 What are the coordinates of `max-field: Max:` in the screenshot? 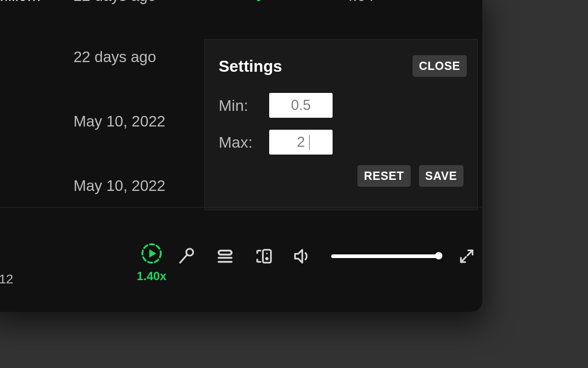 It's located at (276, 142).